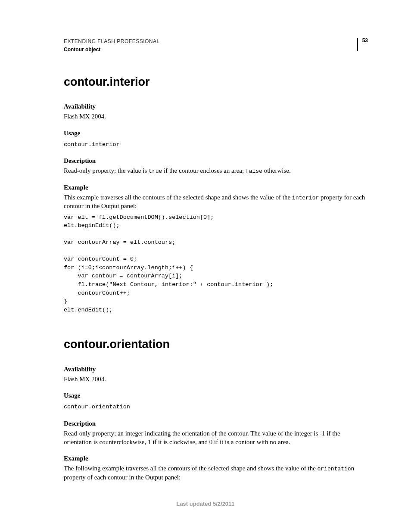 The height and width of the screenshot is (532, 411). What do you see at coordinates (336, 469) in the screenshot?
I see `ex-code: orientation` at bounding box center [336, 469].